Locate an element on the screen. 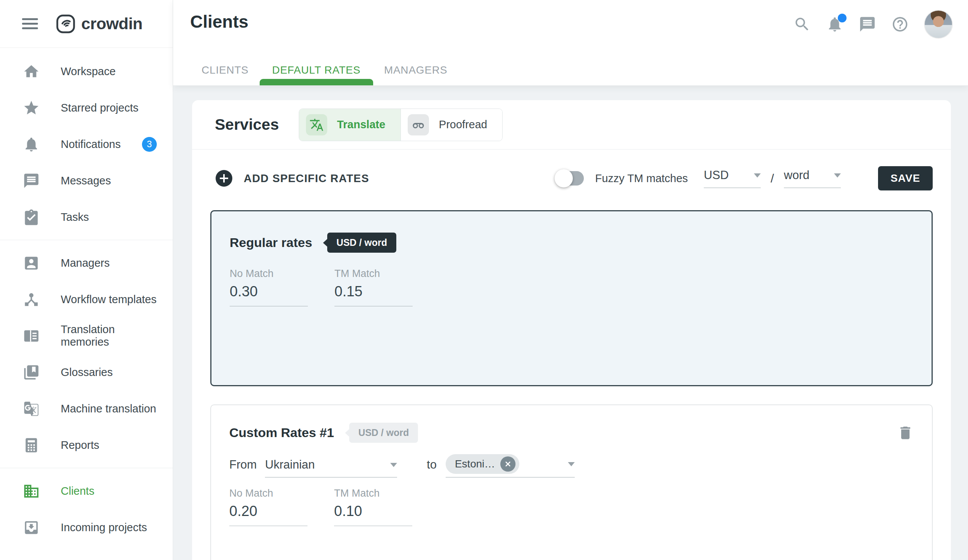 This screenshot has width=968, height=560. sidebar-item-label: Incoming projects is located at coordinates (104, 527).